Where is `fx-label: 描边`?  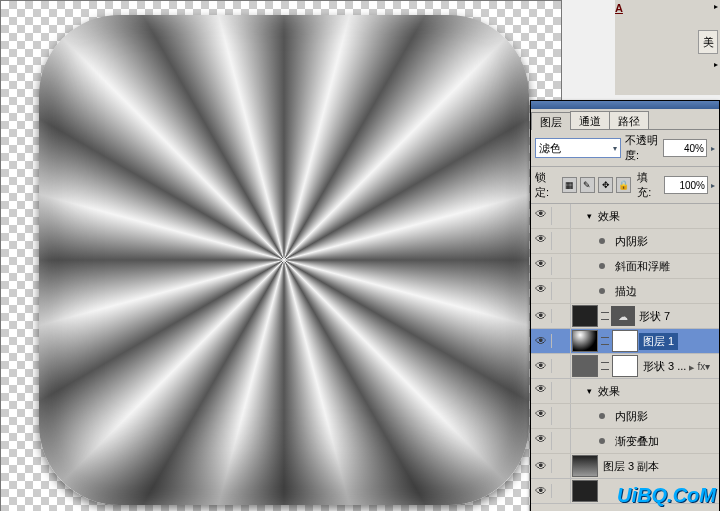
fx-label: 描边 is located at coordinates (624, 292).